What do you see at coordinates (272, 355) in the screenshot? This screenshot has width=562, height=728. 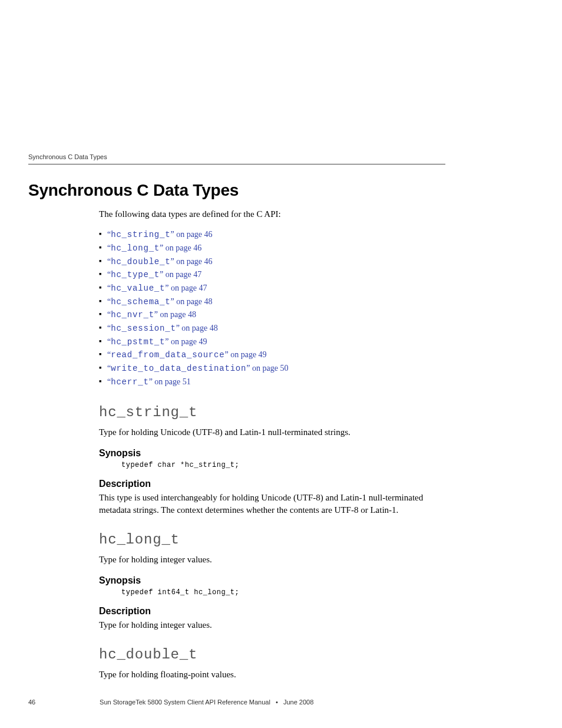 I see `reference-list-item: “read_from_data_source” on page 49` at bounding box center [272, 355].